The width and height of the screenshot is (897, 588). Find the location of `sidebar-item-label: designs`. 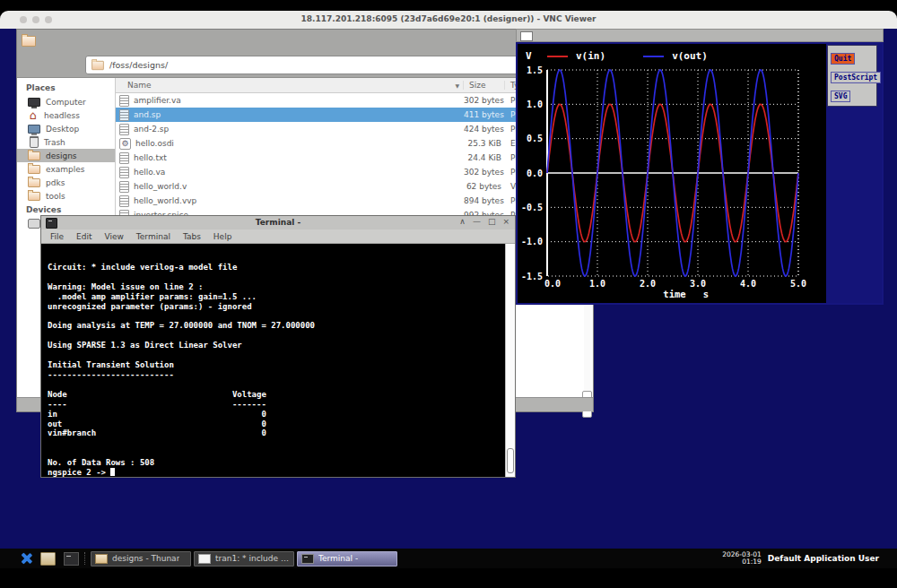

sidebar-item-label: designs is located at coordinates (61, 156).